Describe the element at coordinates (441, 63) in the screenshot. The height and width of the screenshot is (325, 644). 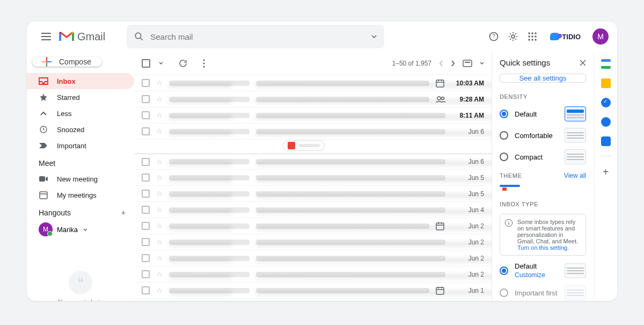
I see `prev-page-icon` at that location.